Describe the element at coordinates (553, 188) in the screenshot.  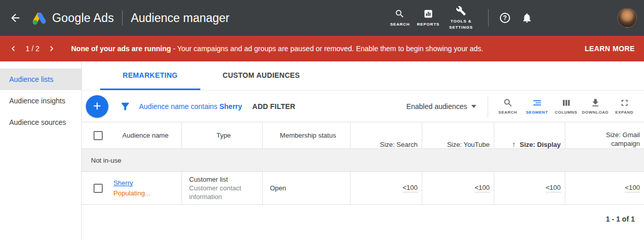
I see `size-display-value: <100` at that location.